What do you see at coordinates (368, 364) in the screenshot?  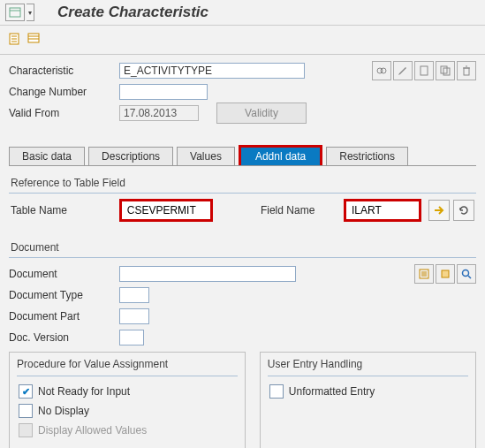 I see `entry-title: User Entry Handling` at bounding box center [368, 364].